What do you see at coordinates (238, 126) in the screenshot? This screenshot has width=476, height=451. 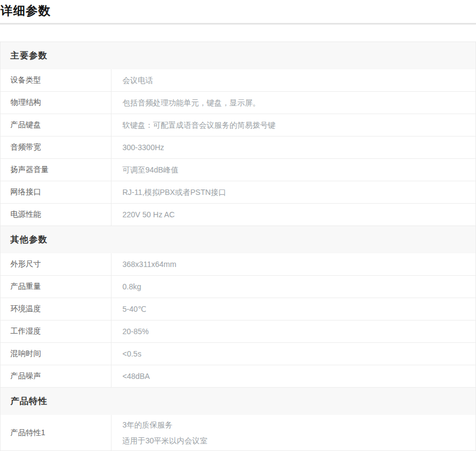 I see `spec-row-keyboard: 产品键盘 软键盘：可配置成语音会议服务的简易拨号键` at bounding box center [238, 126].